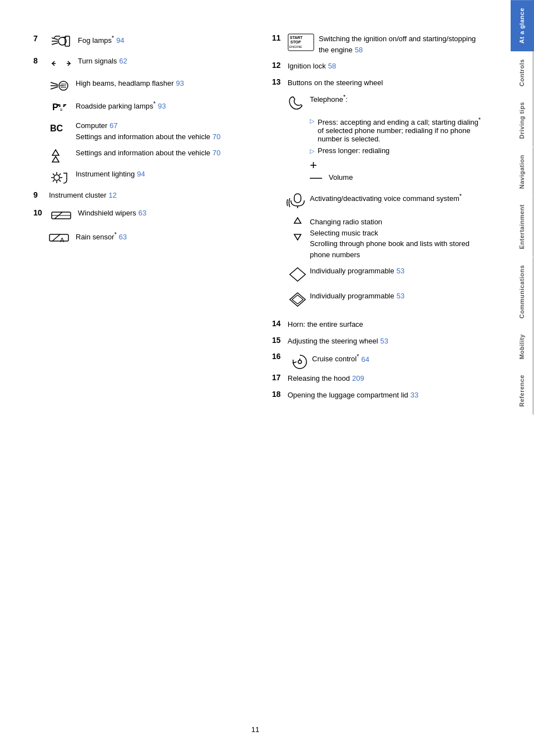  What do you see at coordinates (316, 178) in the screenshot?
I see `volume-minus-icon: —` at bounding box center [316, 178].